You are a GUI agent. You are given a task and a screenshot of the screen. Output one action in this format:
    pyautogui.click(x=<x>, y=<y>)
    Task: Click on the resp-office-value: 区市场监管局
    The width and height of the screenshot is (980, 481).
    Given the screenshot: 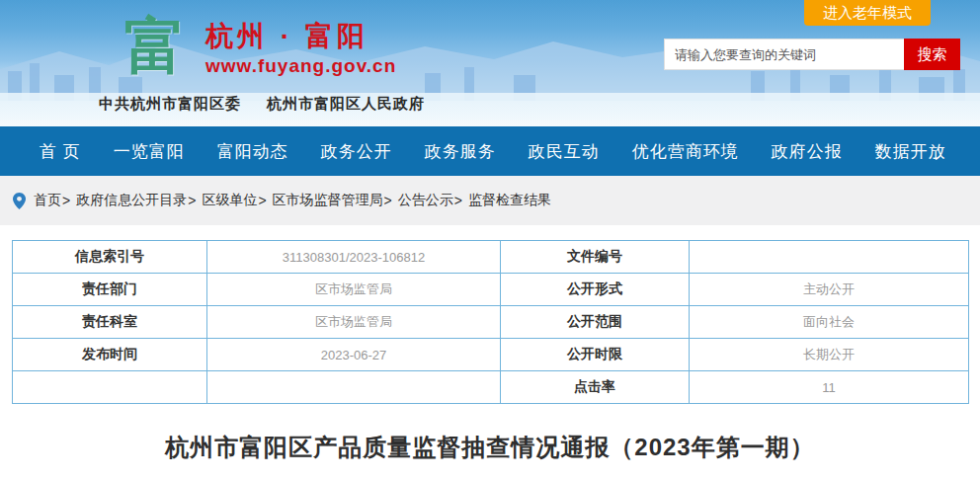 What is the action you would take?
    pyautogui.click(x=354, y=322)
    